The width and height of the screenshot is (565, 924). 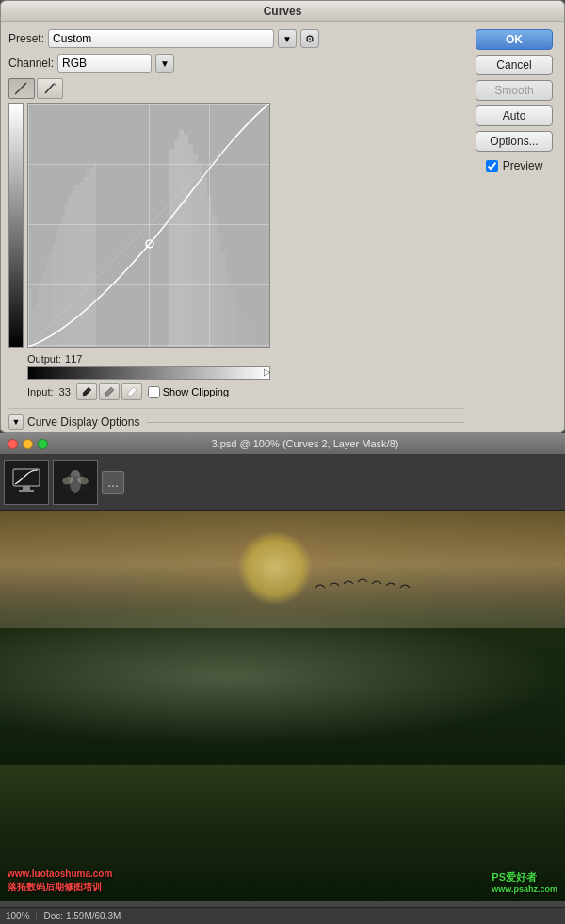 I want to click on show-clipping-checkbox, so click(x=154, y=392).